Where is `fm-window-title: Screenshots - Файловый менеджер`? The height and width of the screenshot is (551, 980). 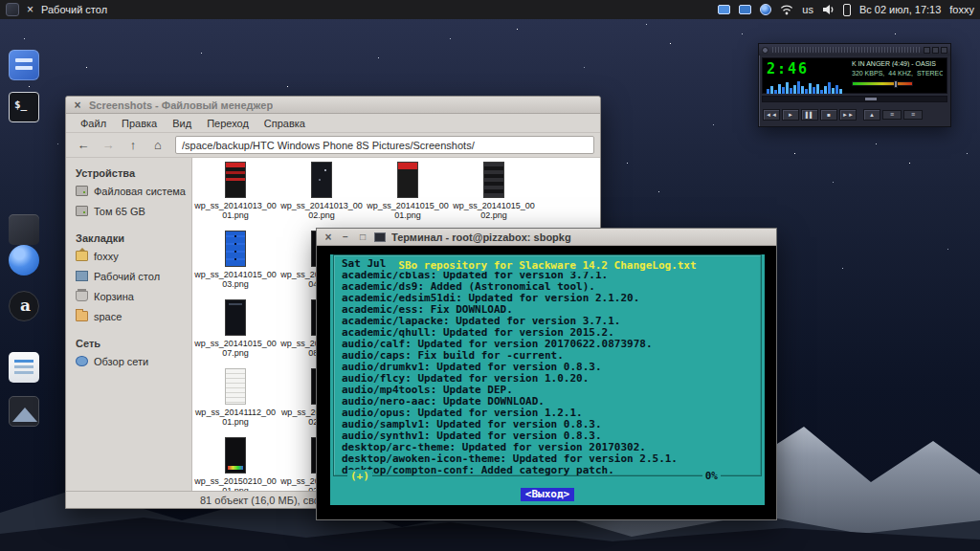 fm-window-title: Screenshots - Файловый менеджер is located at coordinates (181, 105).